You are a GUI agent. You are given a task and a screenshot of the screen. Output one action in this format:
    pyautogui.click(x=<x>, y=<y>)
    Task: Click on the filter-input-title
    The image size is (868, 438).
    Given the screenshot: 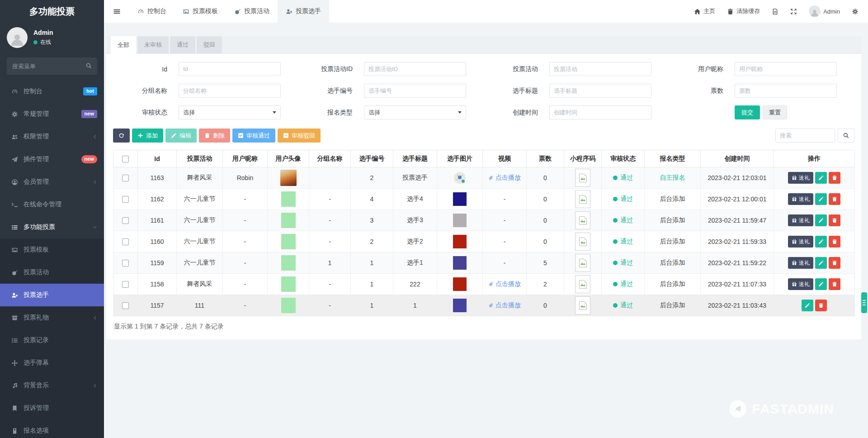 What is the action you would take?
    pyautogui.click(x=600, y=90)
    